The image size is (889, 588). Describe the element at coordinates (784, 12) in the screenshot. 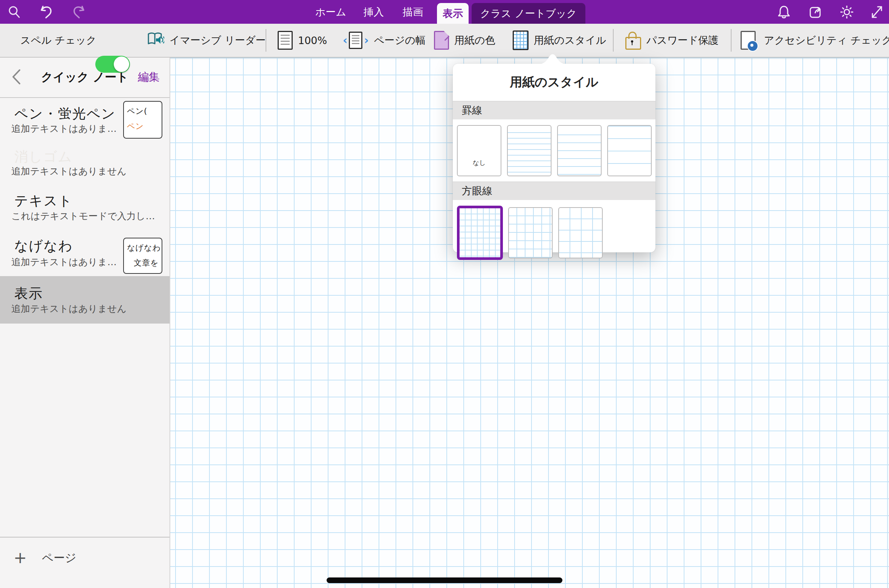

I see `notifications-icon` at that location.